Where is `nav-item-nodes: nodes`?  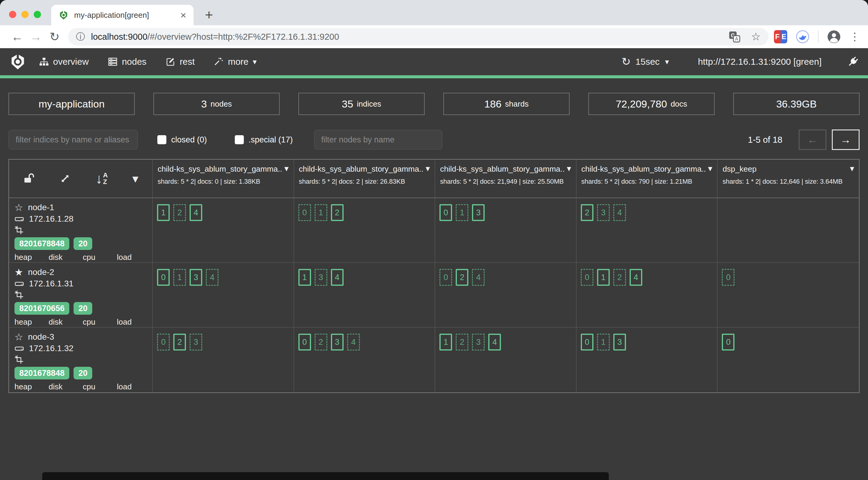 nav-item-nodes: nodes is located at coordinates (127, 62).